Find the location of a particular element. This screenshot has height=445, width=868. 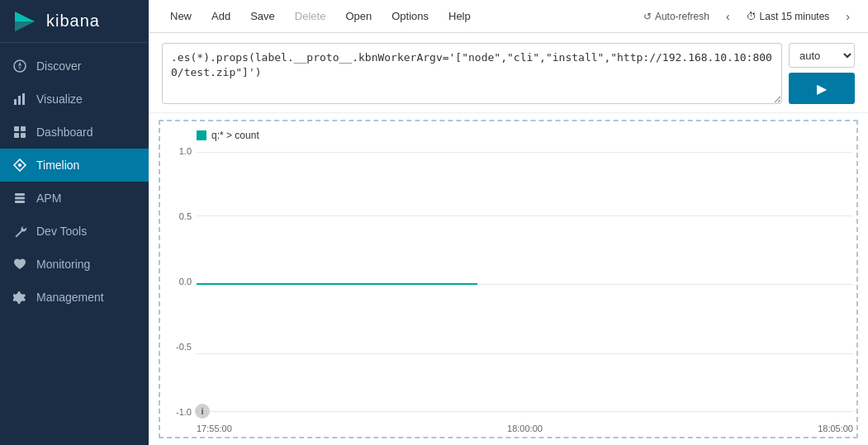

sidebar-nav: Discover Visualize Dashboard Timelion AP… is located at coordinates (74, 178).